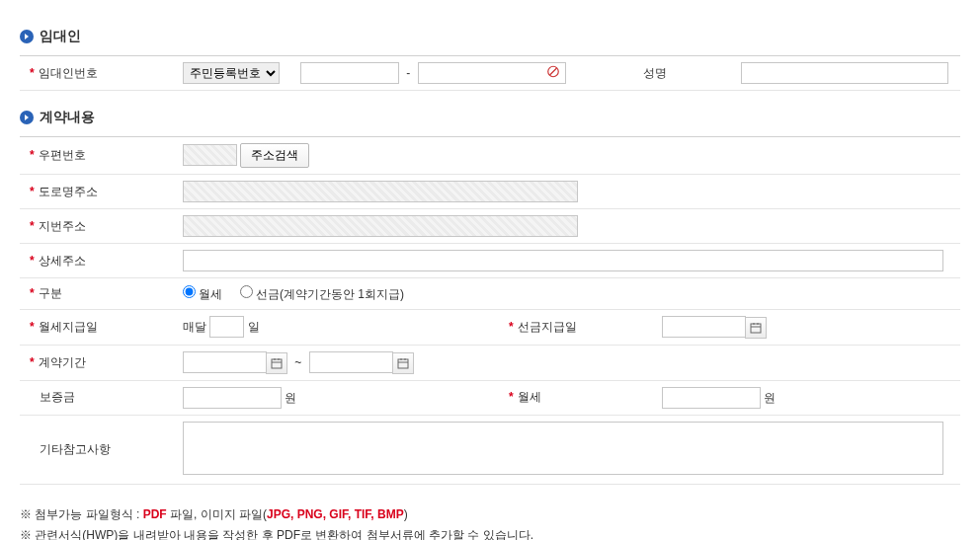 This screenshot has height=540, width=980. What do you see at coordinates (225, 362) in the screenshot?
I see `period-start-input` at bounding box center [225, 362].